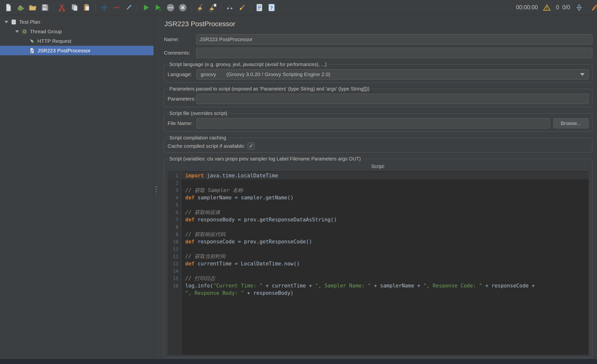 Image resolution: width=597 pixels, height=364 pixels. What do you see at coordinates (87, 8) in the screenshot?
I see `paste-icon` at bounding box center [87, 8].